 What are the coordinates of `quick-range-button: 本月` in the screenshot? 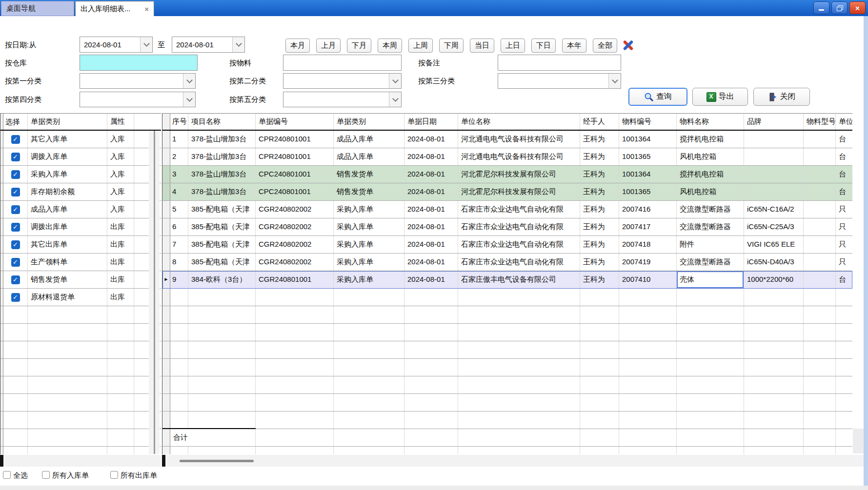 It's located at (298, 46).